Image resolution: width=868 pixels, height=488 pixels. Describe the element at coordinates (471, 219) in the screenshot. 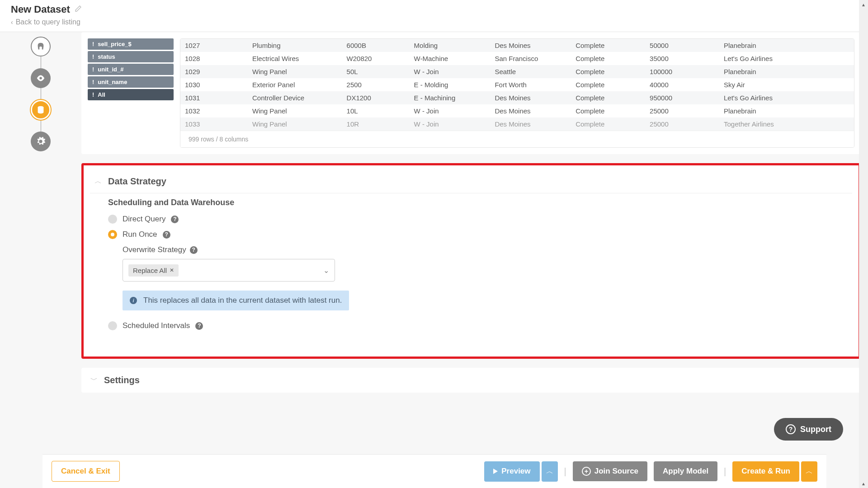

I see `radio-direct-query: Direct Query ?` at that location.